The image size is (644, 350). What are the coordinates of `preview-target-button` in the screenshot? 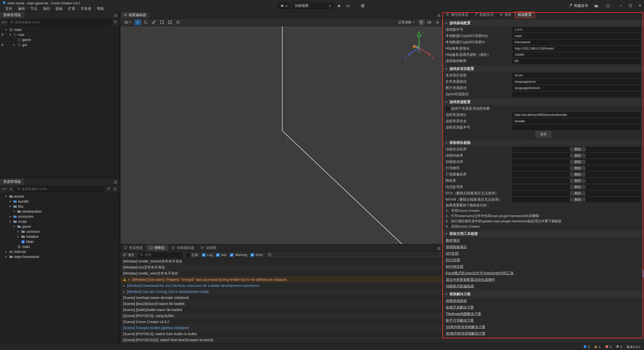 It's located at (284, 6).